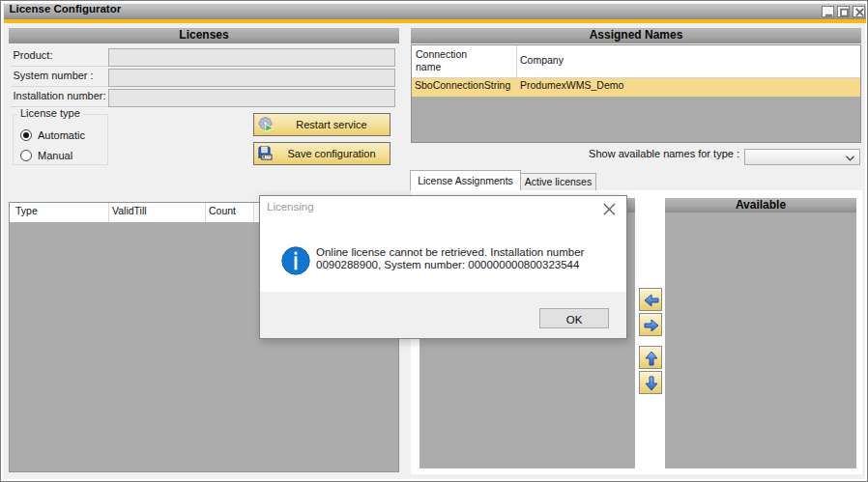 This screenshot has height=482, width=868. What do you see at coordinates (858, 12) in the screenshot?
I see `close-button` at bounding box center [858, 12].